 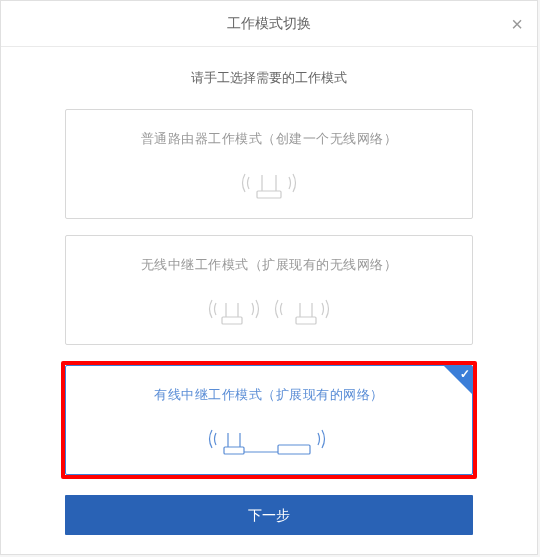 I want to click on instruction-text: 请手工选择需要的工作模式, so click(x=269, y=78).